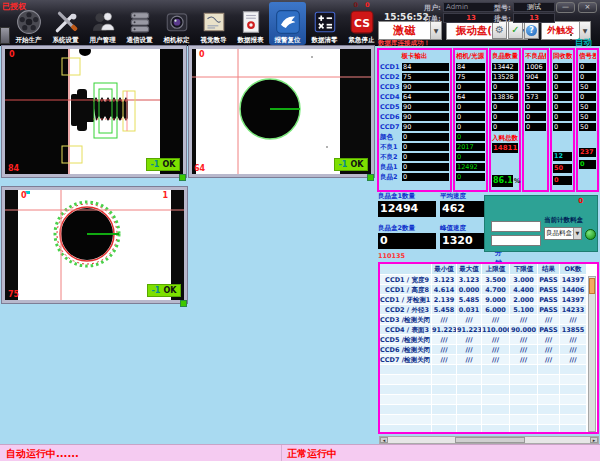  I want to click on toolbar-button-alarm-reset: 报警复位, so click(288, 24).